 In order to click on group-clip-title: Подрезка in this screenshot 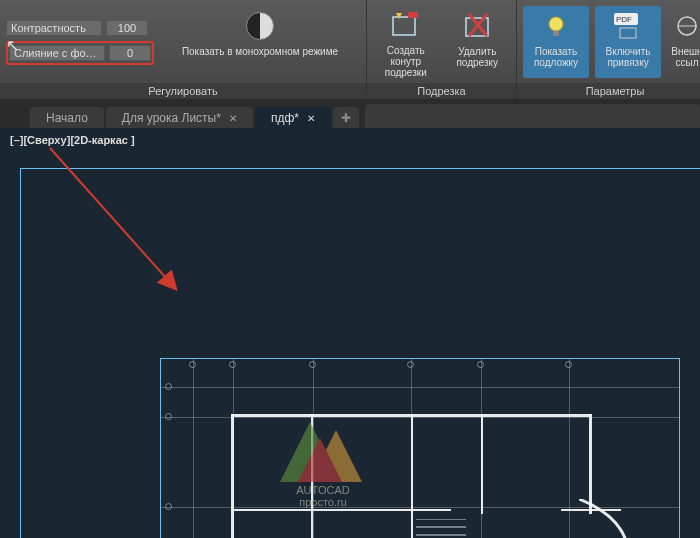, I will do `click(442, 91)`.